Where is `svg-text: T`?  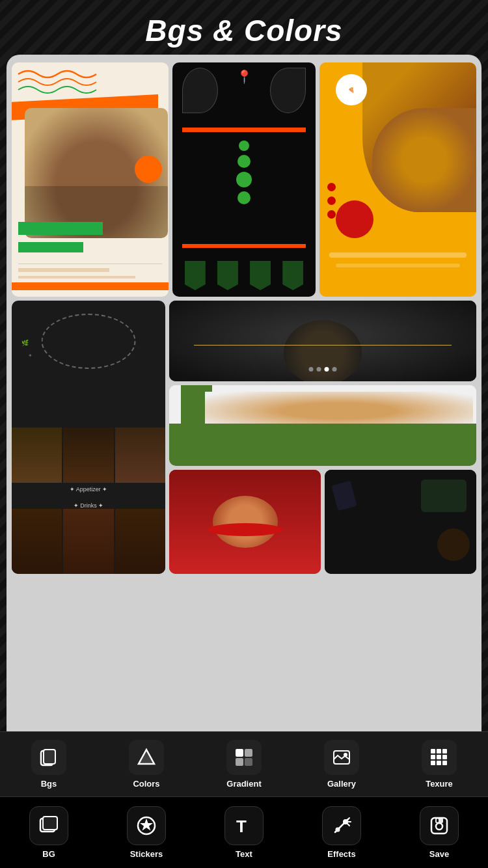
svg-text: T is located at coordinates (241, 826).